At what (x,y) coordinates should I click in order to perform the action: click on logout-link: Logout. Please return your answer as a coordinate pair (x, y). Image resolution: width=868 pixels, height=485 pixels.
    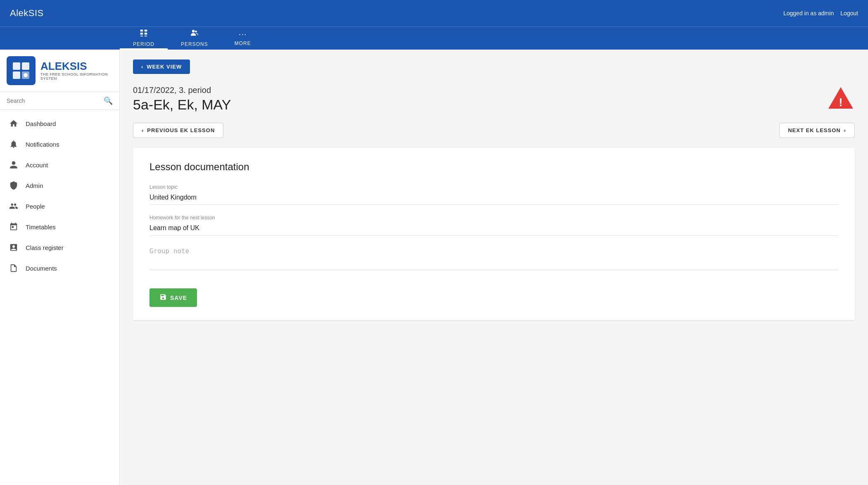
    Looking at the image, I should click on (849, 13).